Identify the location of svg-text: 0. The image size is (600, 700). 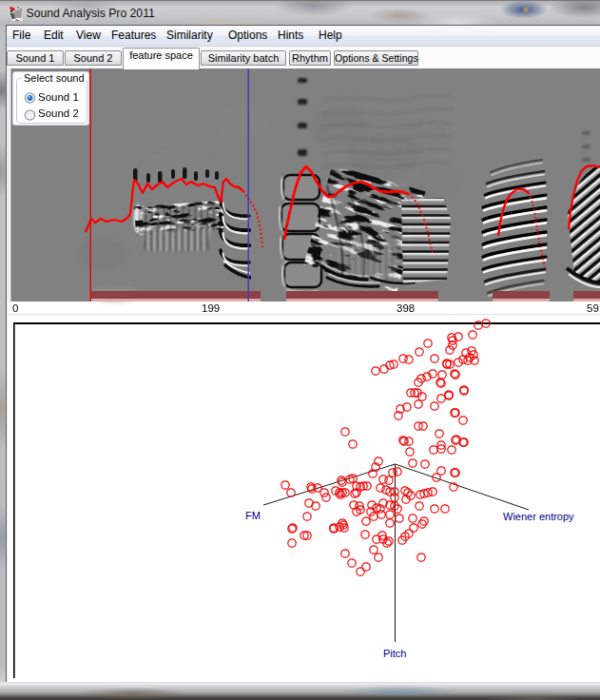
(15, 308).